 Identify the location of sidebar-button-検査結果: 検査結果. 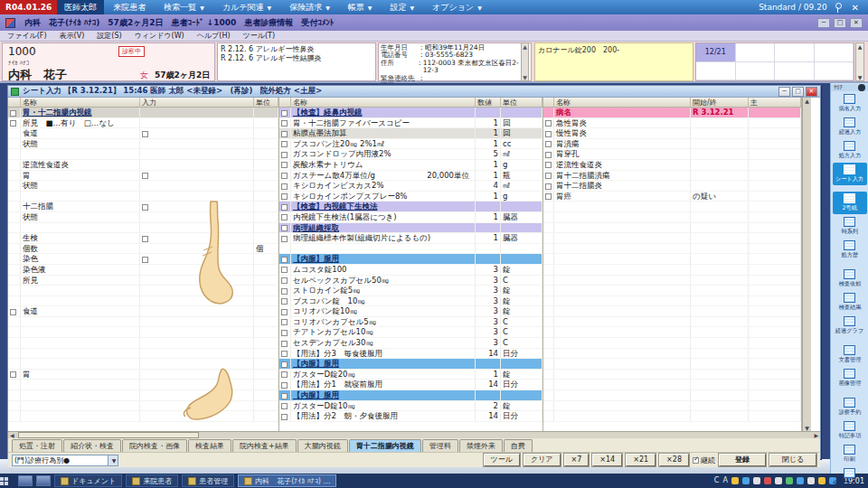
(850, 302).